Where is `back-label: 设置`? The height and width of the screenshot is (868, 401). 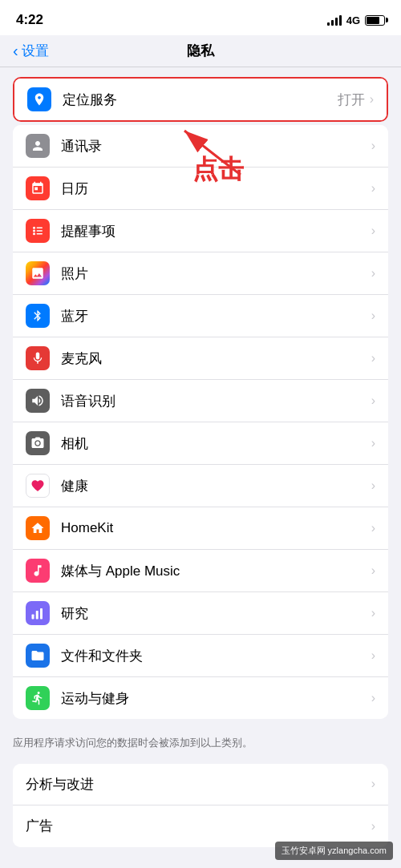 back-label: 设置 is located at coordinates (35, 51).